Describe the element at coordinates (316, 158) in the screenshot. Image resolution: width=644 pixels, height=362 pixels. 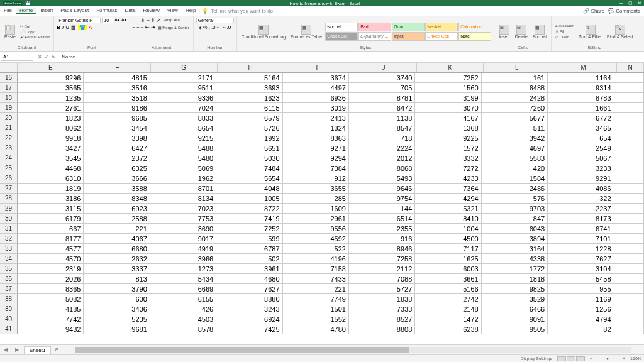
I see `cell: 9294` at that location.